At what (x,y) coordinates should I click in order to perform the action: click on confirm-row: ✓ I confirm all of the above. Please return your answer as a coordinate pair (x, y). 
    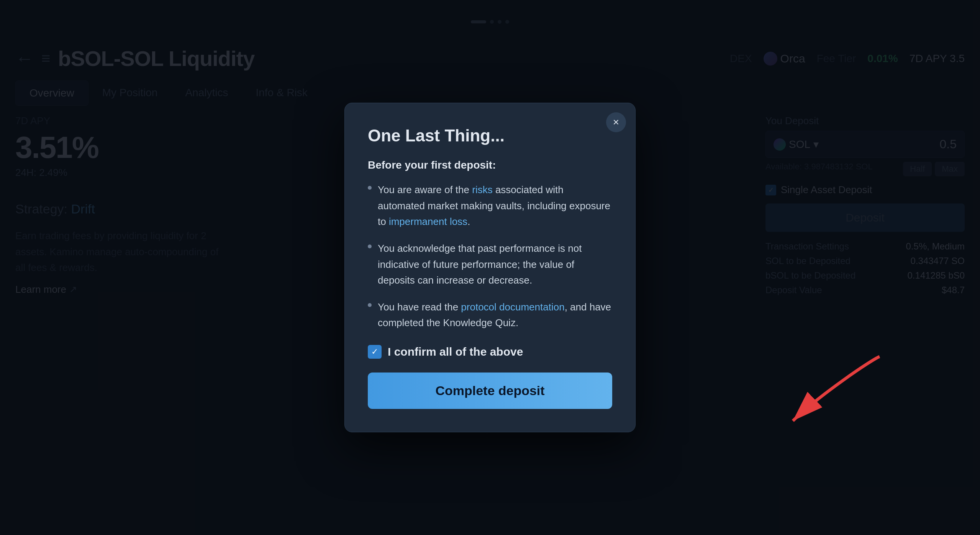
    Looking at the image, I should click on (490, 352).